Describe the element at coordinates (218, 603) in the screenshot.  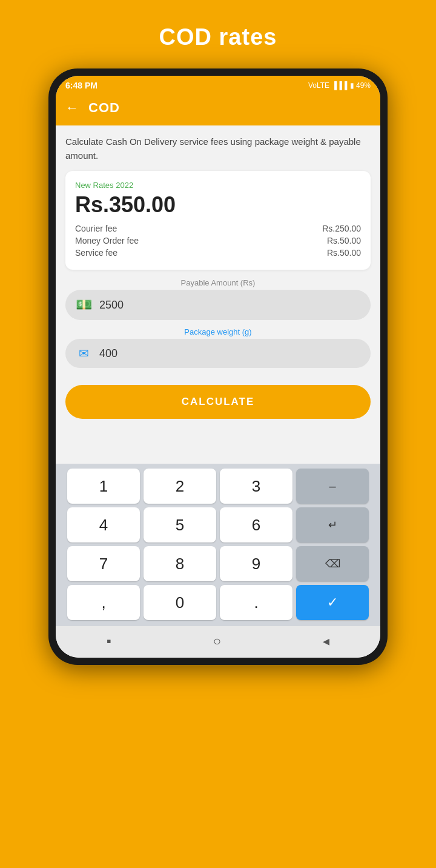
I see `keyboard-row-4: , 0 . ✓` at that location.